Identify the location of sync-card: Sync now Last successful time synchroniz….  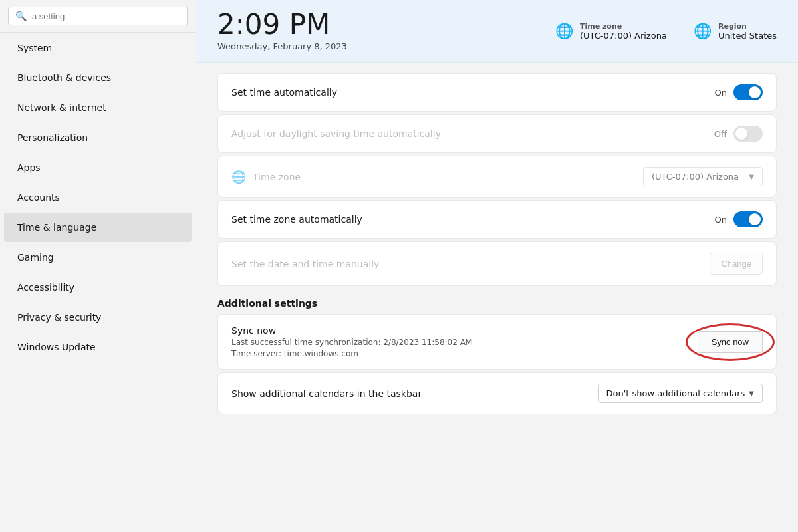
(497, 342).